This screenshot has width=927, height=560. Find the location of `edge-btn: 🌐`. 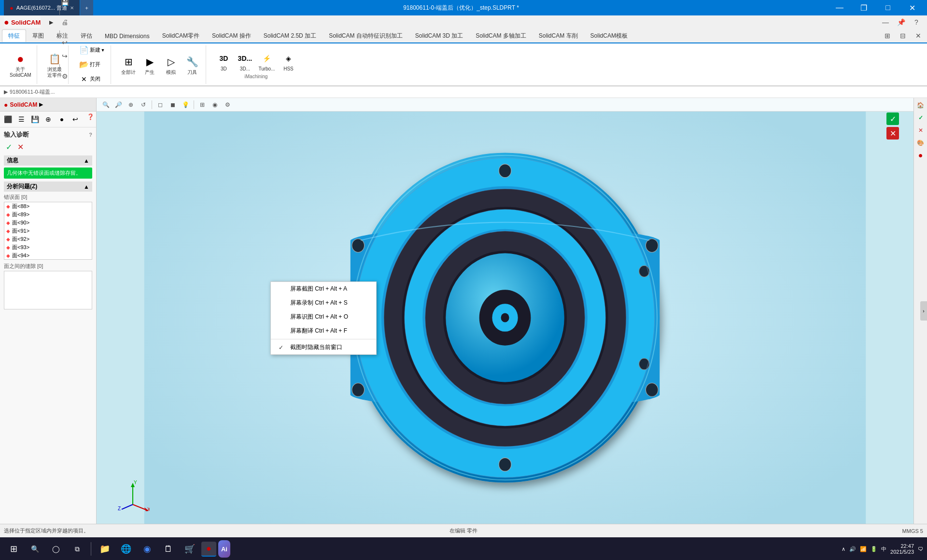

edge-btn: 🌐 is located at coordinates (126, 549).